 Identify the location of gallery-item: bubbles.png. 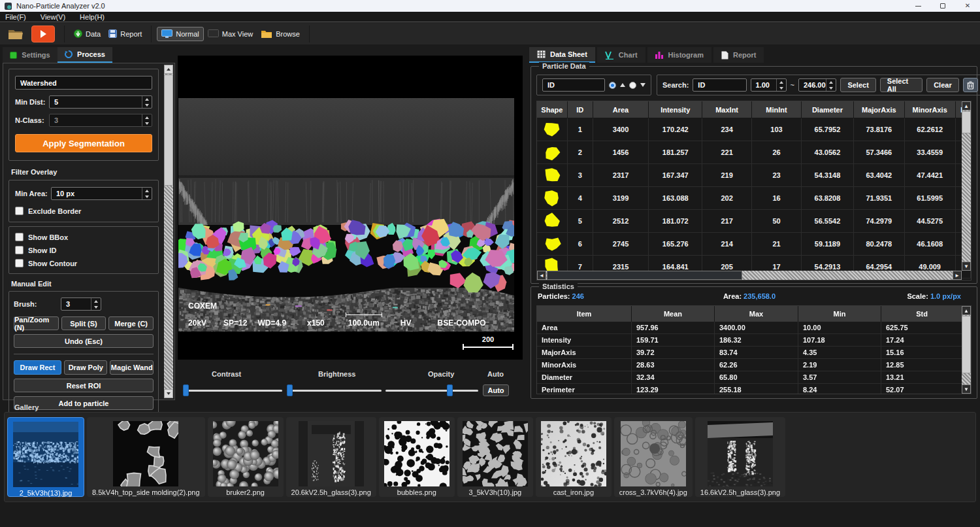
(417, 457).